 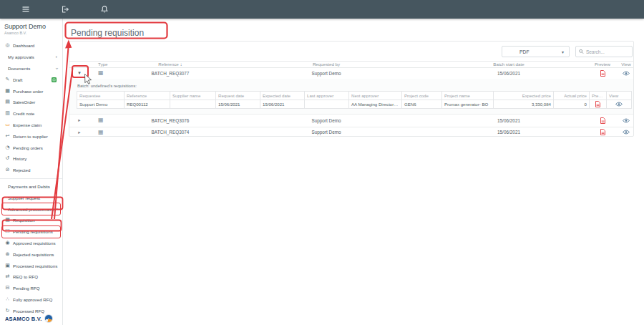 I want to click on expanded-batch-panel: Batch: undefined's requisitions: Request…, so click(x=351, y=97).